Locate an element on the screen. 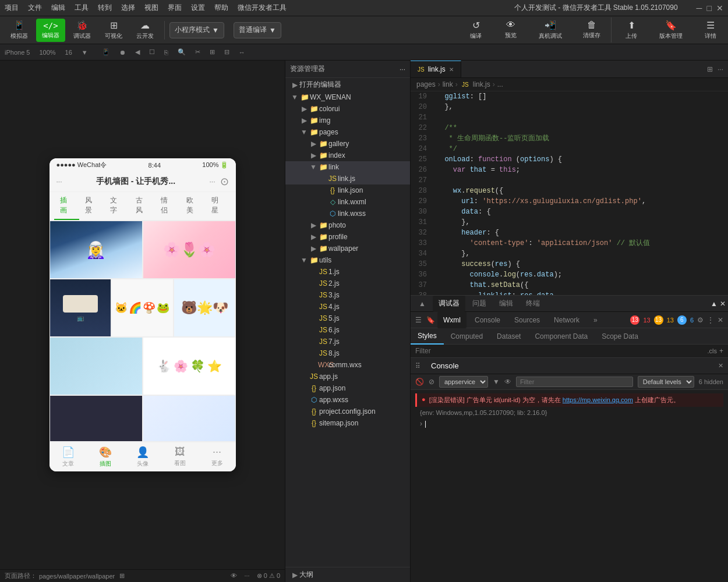  debug-tab-problems: 问题 is located at coordinates (479, 304).